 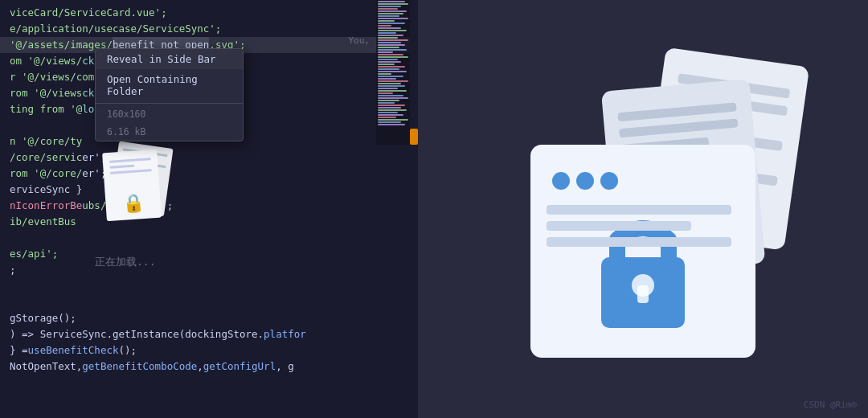 What do you see at coordinates (209, 270) in the screenshot?
I see `code-line: ;` at bounding box center [209, 270].